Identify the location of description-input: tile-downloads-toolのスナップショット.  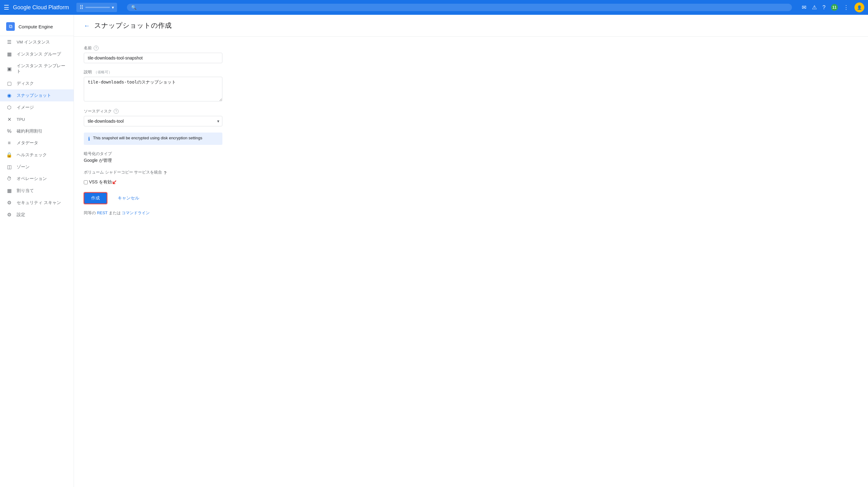
(153, 89).